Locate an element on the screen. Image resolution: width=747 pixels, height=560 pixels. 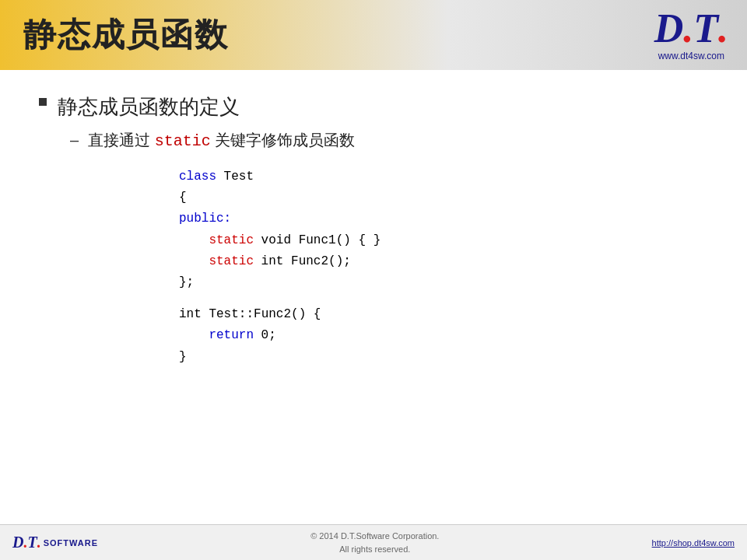
logo-url: www.dt4sw.com is located at coordinates (691, 56).